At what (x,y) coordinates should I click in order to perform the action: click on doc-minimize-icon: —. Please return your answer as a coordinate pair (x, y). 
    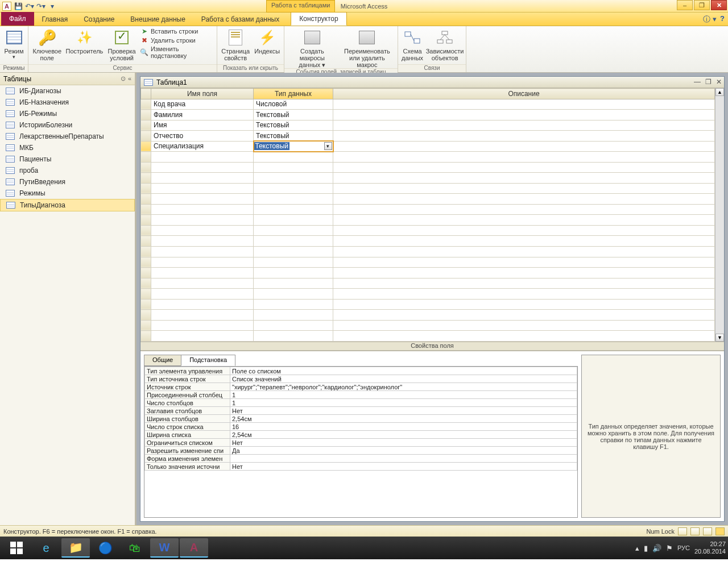
    Looking at the image, I should click on (697, 82).